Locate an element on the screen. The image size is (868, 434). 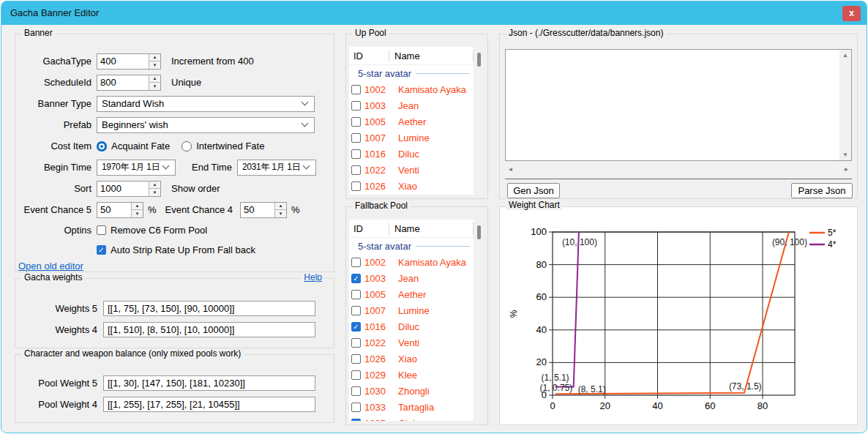
pool-row: 1016Diluc is located at coordinates (411, 154).